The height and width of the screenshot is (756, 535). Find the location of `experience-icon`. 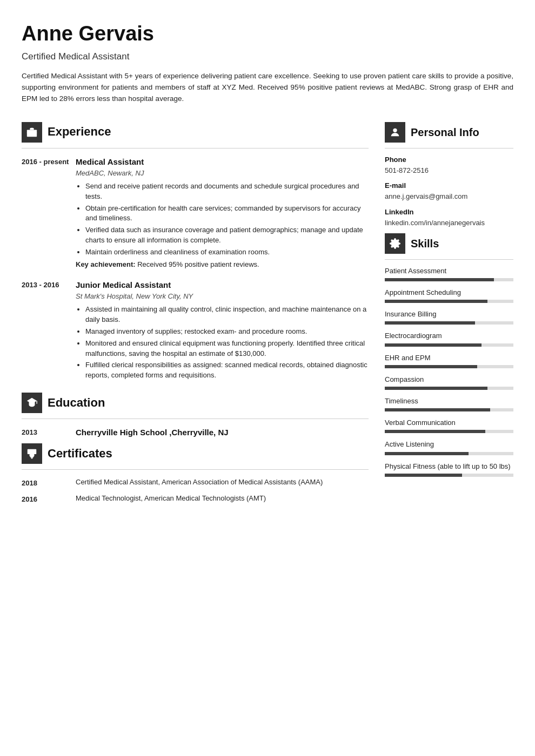

experience-icon is located at coordinates (32, 132).